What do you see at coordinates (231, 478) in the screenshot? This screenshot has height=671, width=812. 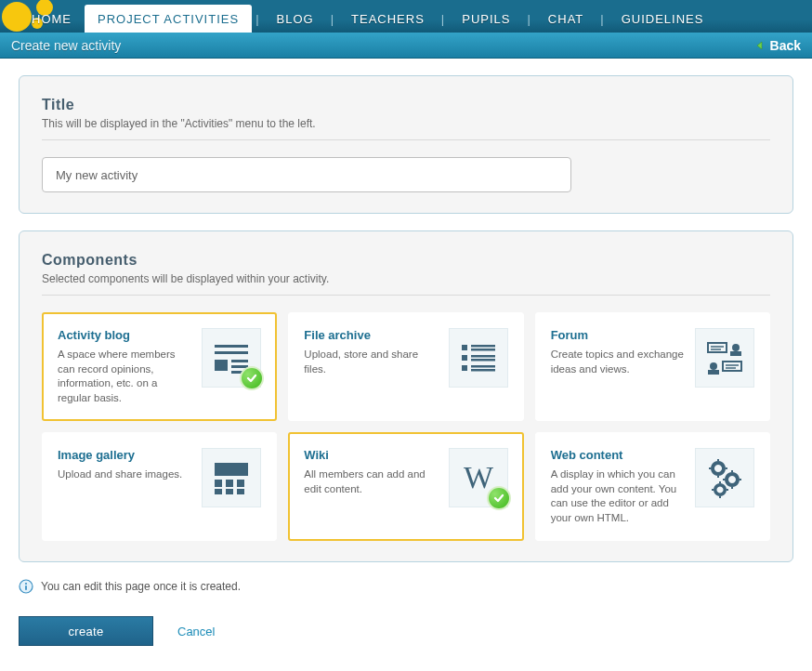 I see `gallery-icon` at bounding box center [231, 478].